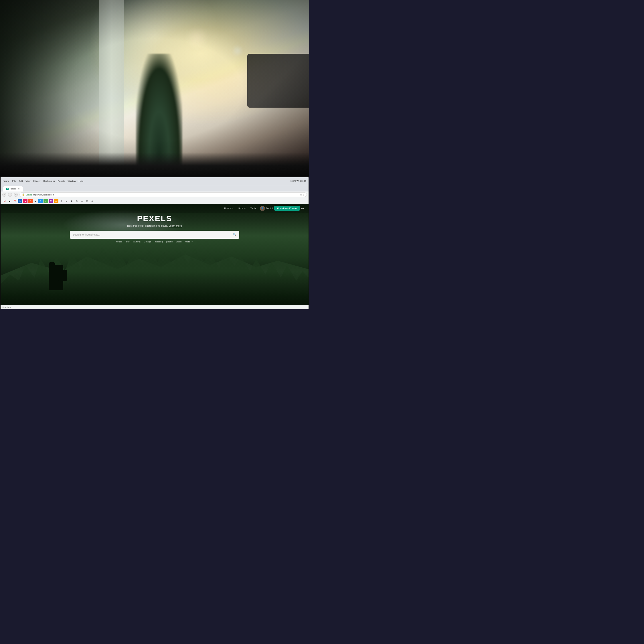 The width and height of the screenshot is (644, 644). What do you see at coordinates (155, 181) in the screenshot?
I see `chrome-menu-bar: hrome File Edit View History Bookmarks P…` at bounding box center [155, 181].